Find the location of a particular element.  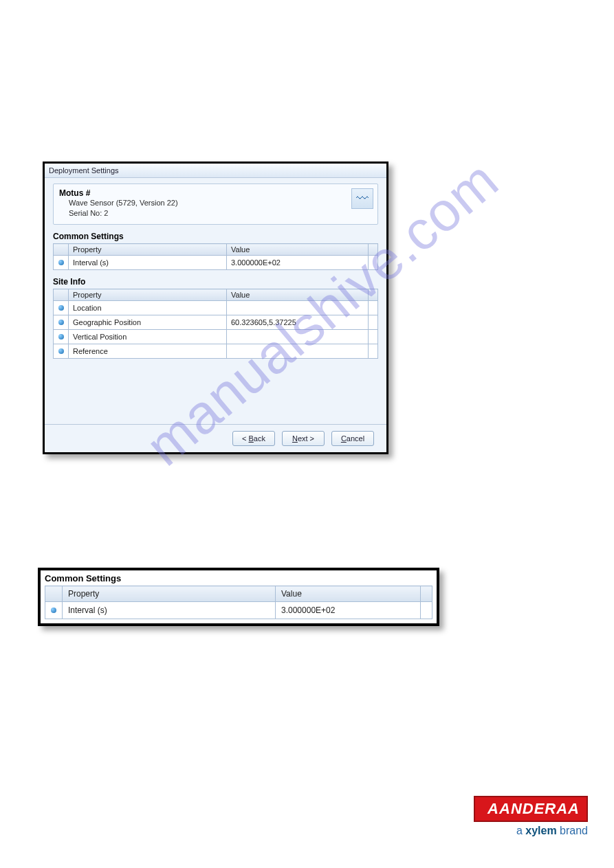

device-name: Motus # is located at coordinates (216, 193).